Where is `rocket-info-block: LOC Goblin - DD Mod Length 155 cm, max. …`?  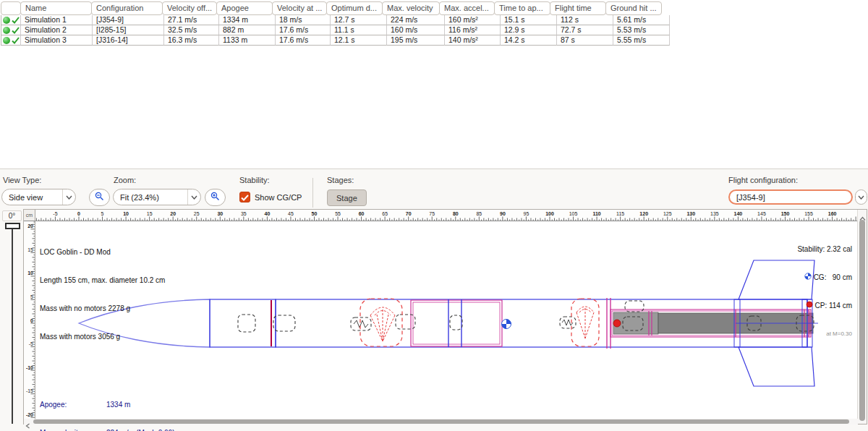
rocket-info-block: LOC Goblin - DD Mod Length 155 cm, max. … is located at coordinates (103, 294).